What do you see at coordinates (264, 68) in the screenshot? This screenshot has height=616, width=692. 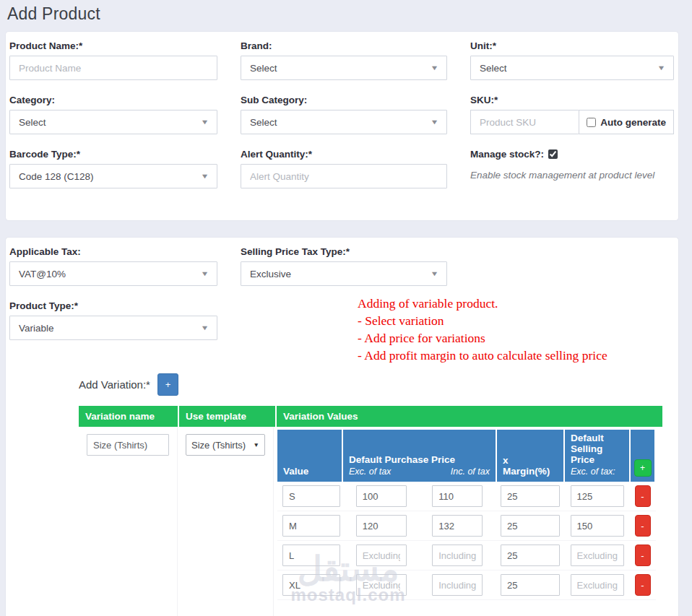 I see `brand-select-value: Select` at bounding box center [264, 68].